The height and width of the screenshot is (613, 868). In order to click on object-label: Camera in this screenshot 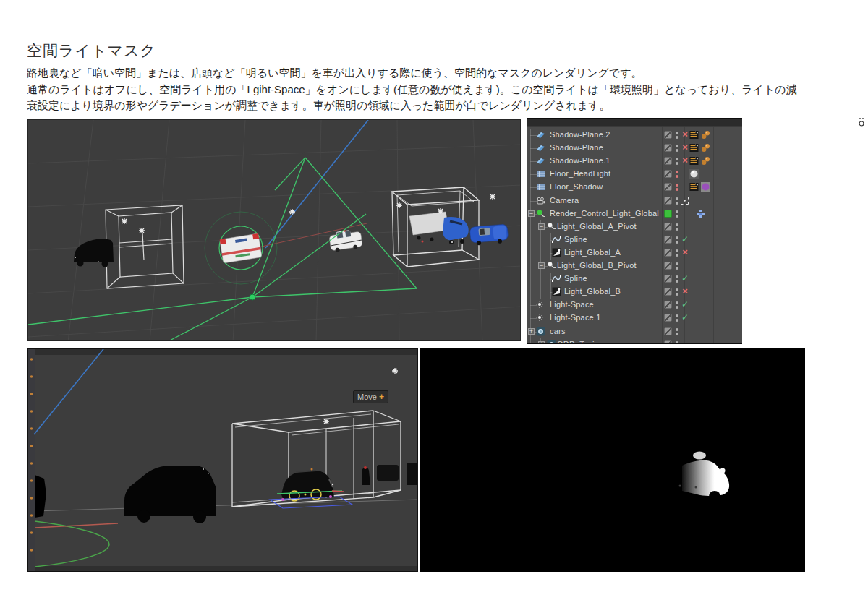, I will do `click(564, 200)`.